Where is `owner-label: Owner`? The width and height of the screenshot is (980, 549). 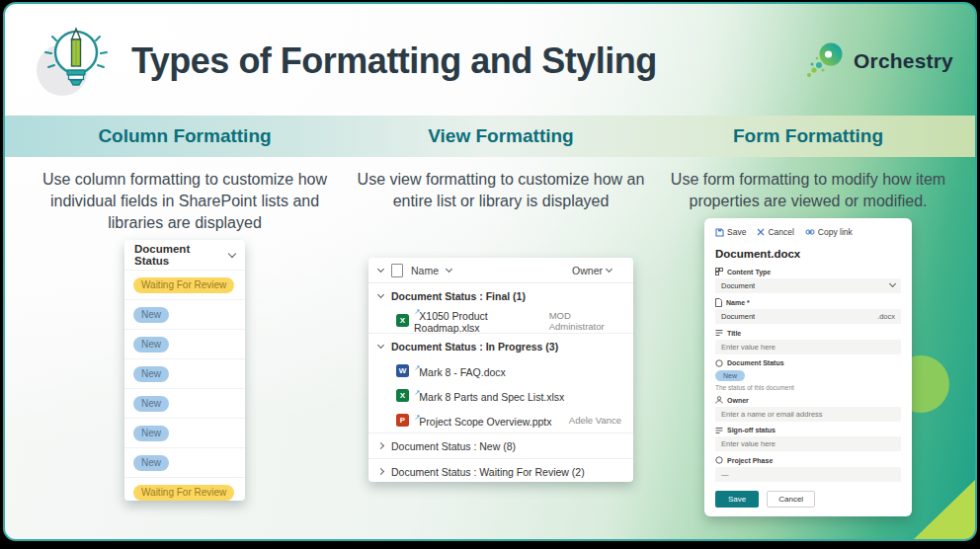
owner-label: Owner is located at coordinates (808, 400).